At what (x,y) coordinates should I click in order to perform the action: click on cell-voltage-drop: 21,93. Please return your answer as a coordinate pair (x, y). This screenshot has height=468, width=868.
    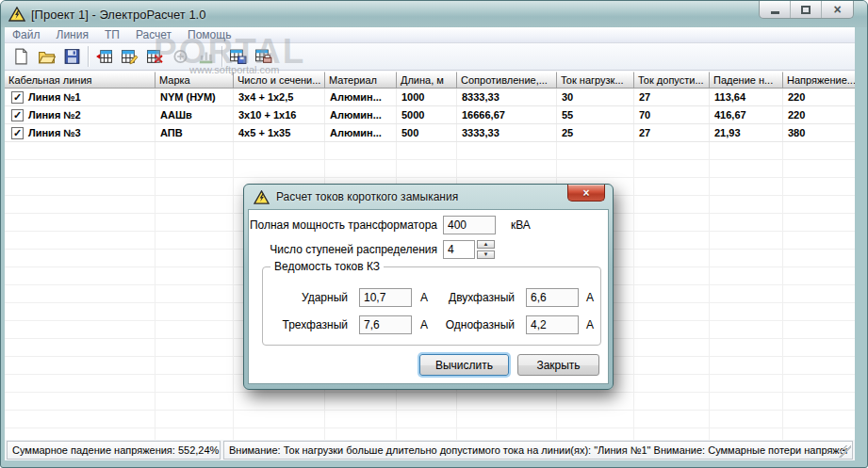
    Looking at the image, I should click on (746, 133).